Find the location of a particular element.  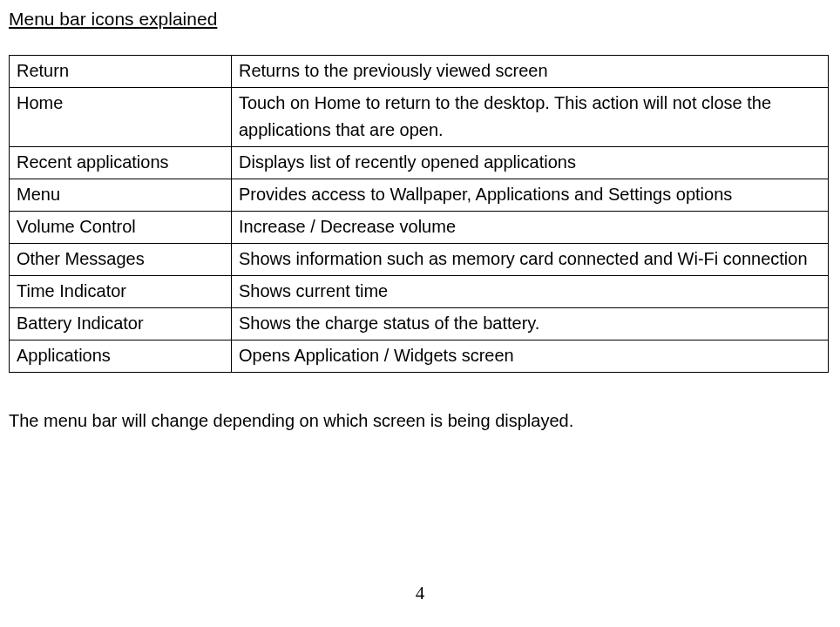

icon-name-cell: Home is located at coordinates (120, 117).